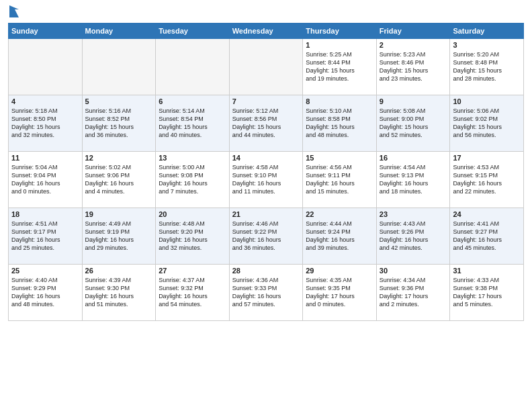  I want to click on day-cell: 15Sunrise: 4:56 AM Sunset: 9:11 PM Dayli…, so click(340, 180).